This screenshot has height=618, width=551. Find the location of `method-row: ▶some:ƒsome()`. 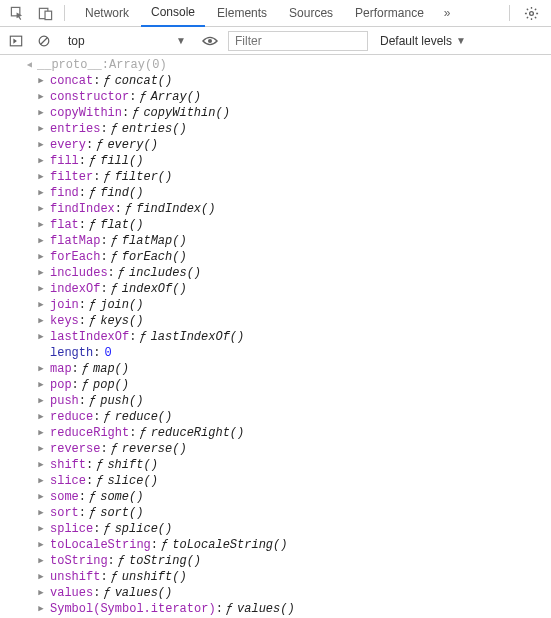

method-row: ▶some:ƒsome() is located at coordinates (276, 497).